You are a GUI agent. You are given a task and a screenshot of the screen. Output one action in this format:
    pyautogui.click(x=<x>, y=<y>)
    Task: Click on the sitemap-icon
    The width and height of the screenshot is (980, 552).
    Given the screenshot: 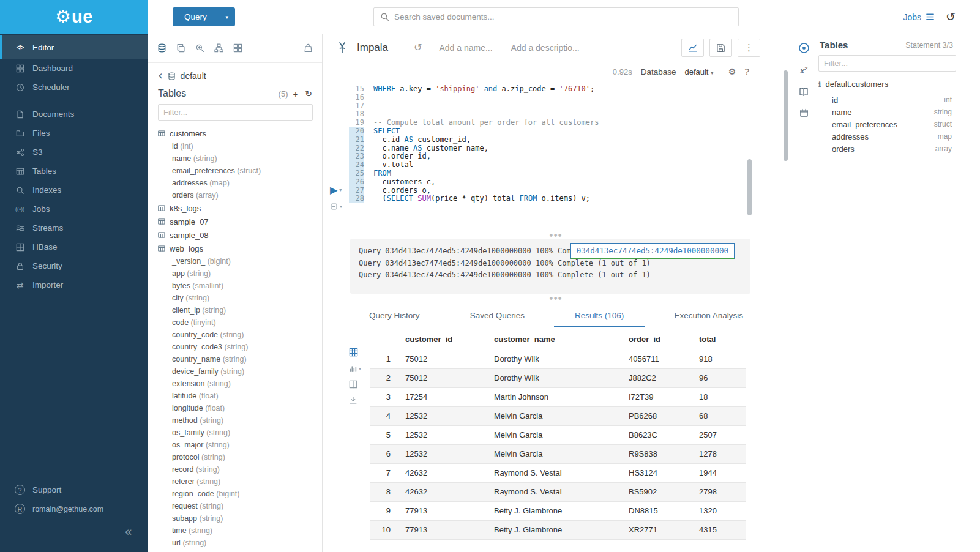 What is the action you would take?
    pyautogui.click(x=219, y=48)
    